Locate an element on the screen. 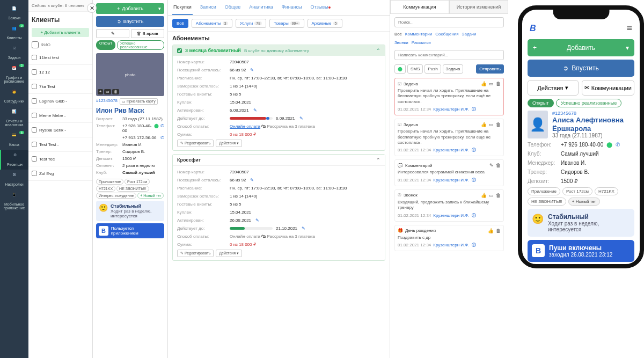 The image size is (644, 358). nav-reception: ⚙Ресепшн is located at coordinates (14, 160).